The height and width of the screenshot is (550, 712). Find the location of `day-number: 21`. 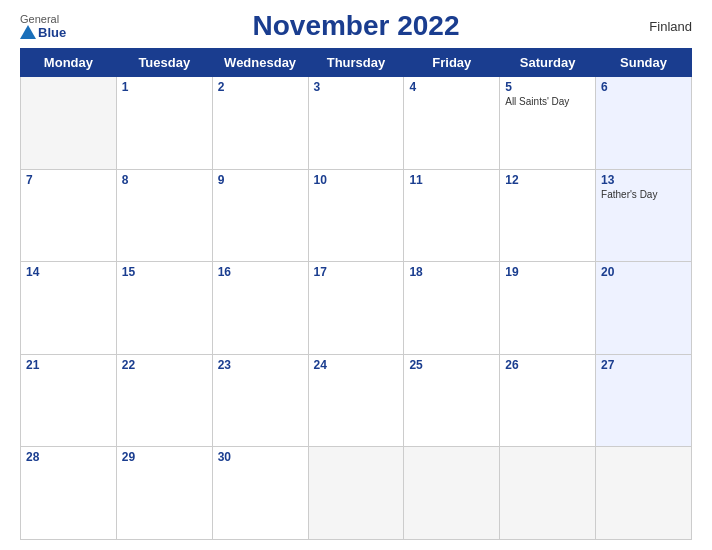

day-number: 21 is located at coordinates (68, 365).